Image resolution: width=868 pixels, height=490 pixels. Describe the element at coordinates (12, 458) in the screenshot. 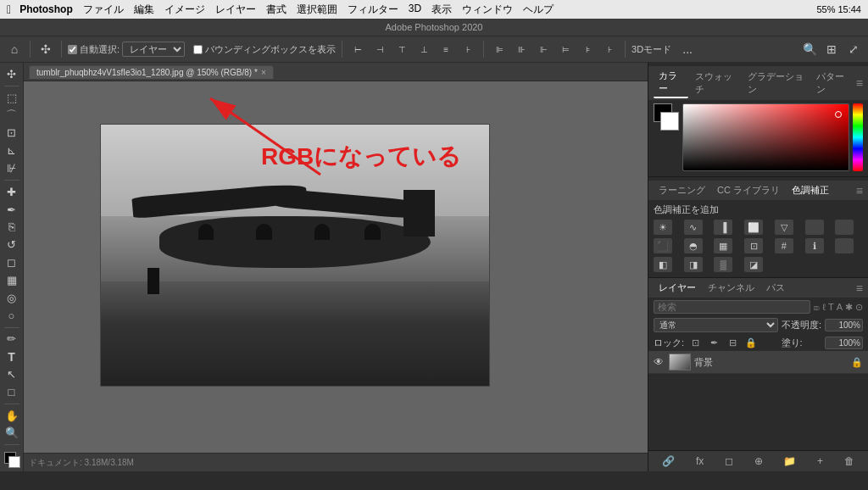

I see `fg-bg-color-widget` at that location.